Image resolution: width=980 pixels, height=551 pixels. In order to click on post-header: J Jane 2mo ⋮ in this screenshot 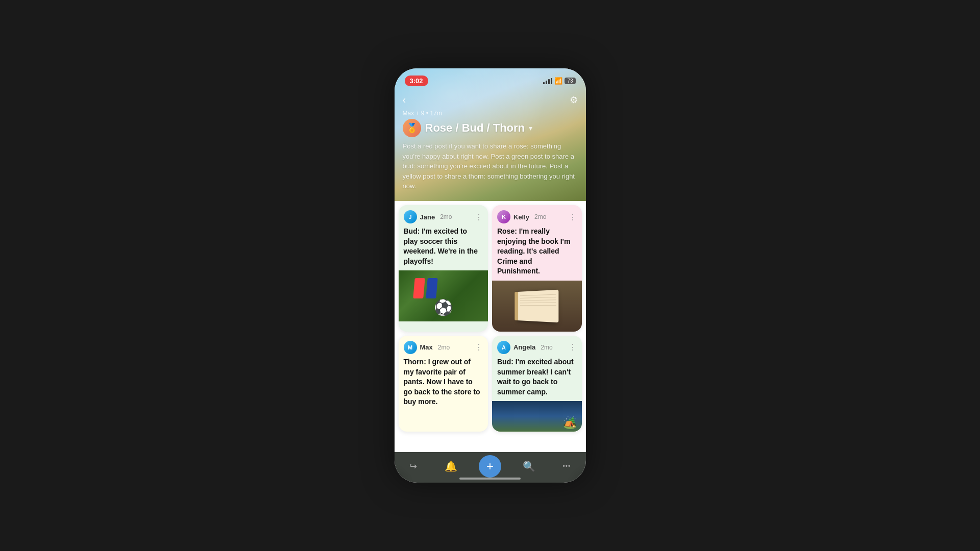, I will do `click(444, 216)`.